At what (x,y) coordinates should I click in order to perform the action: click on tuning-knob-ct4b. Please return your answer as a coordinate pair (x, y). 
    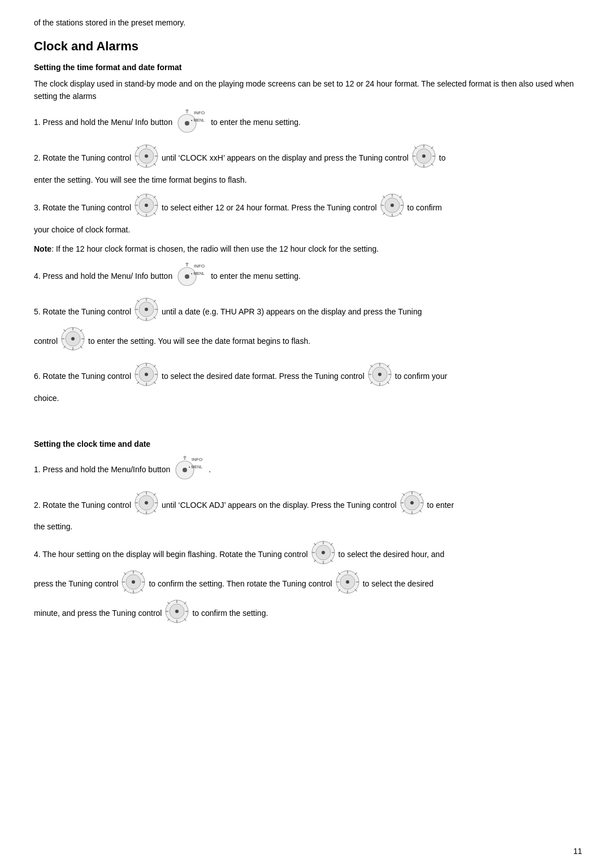
    Looking at the image, I should click on (133, 584).